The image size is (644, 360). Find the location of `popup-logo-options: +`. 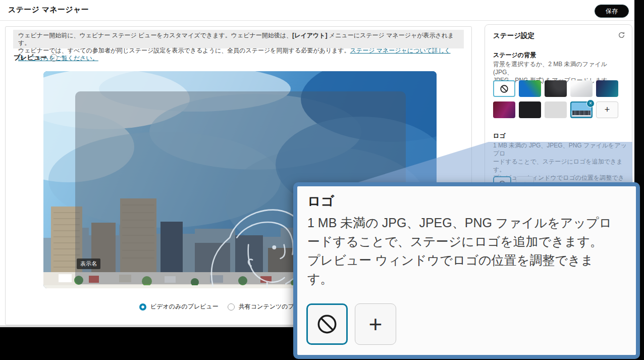

popup-logo-options: + is located at coordinates (351, 324).